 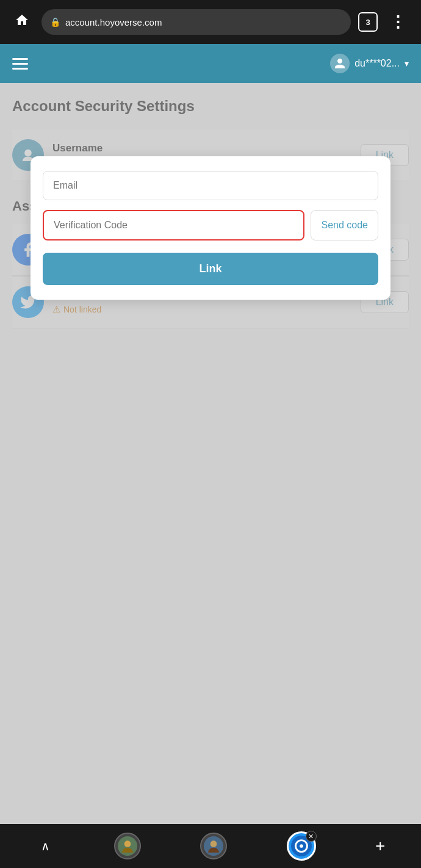 I want to click on lock-icon: 🔒, so click(x=55, y=22).